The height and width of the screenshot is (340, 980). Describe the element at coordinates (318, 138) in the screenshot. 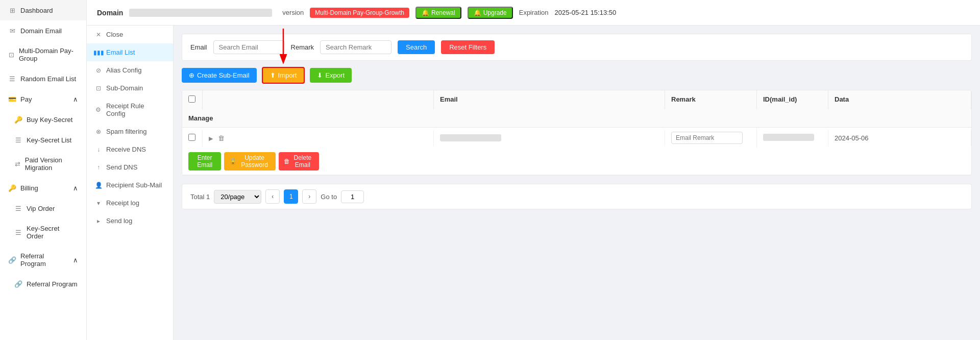

I see `td-expand: ▶ 🗑` at that location.